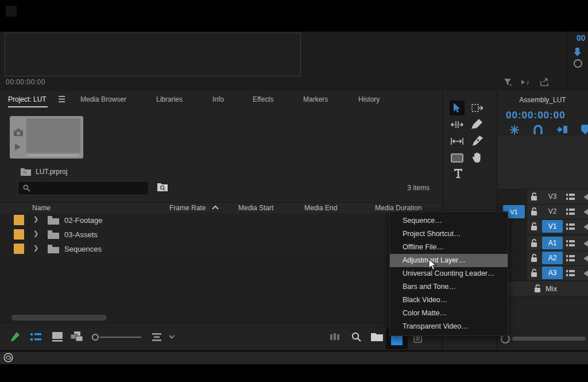 This screenshot has height=382, width=588. Describe the element at coordinates (172, 337) in the screenshot. I see `chevron-down-icon` at that location.